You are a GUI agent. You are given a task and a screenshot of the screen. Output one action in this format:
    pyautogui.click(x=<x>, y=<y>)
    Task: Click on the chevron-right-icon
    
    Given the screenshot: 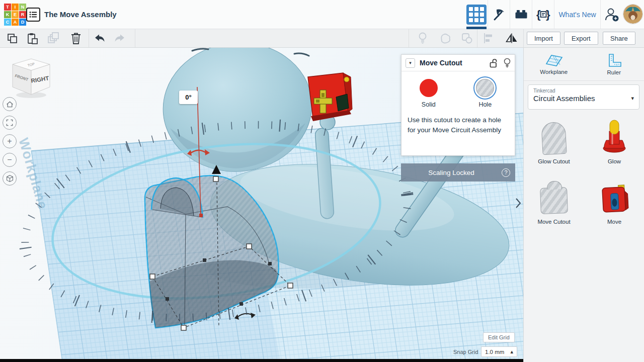 What is the action you would take?
    pyautogui.click(x=518, y=203)
    